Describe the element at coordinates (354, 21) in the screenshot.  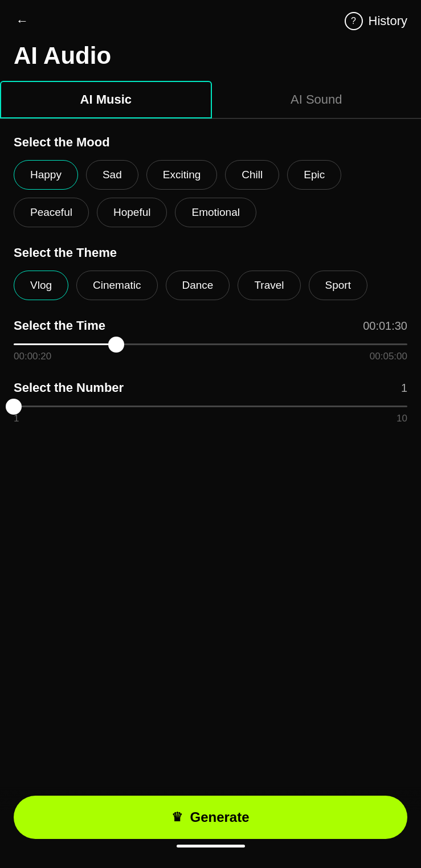
I see `help-icon: ?` at that location.